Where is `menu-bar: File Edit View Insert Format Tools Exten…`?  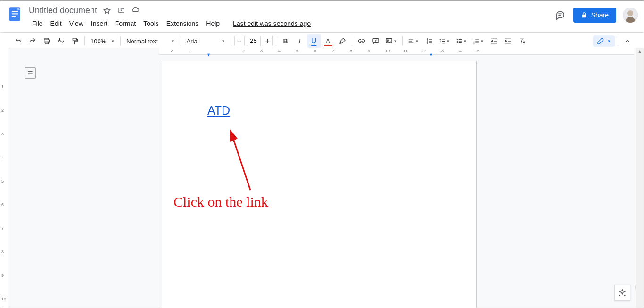
menu-bar: File Edit View Insert Format Tools Exten… is located at coordinates (291, 24).